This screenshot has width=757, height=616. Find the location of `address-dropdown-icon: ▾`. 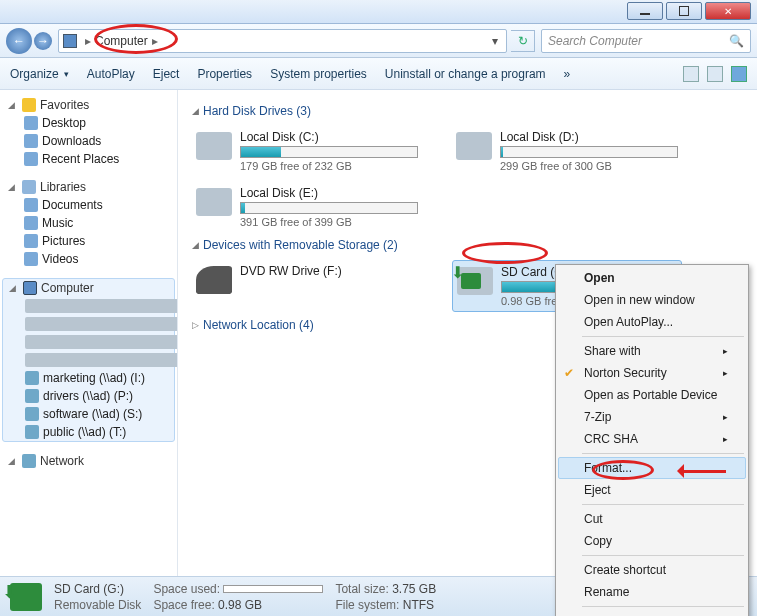

address-dropdown-icon: ▾ is located at coordinates (495, 41).